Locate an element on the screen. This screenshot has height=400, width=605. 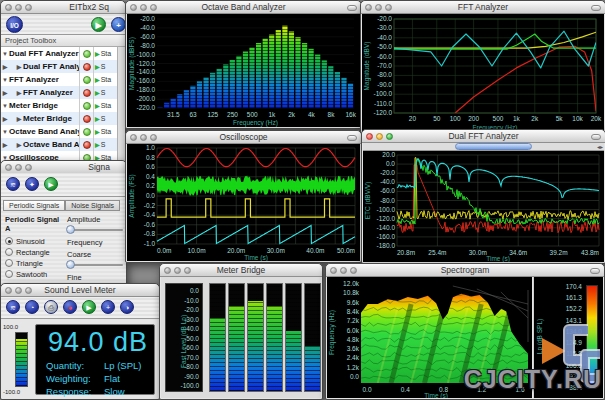
add-tool-button: + is located at coordinates (118, 24).